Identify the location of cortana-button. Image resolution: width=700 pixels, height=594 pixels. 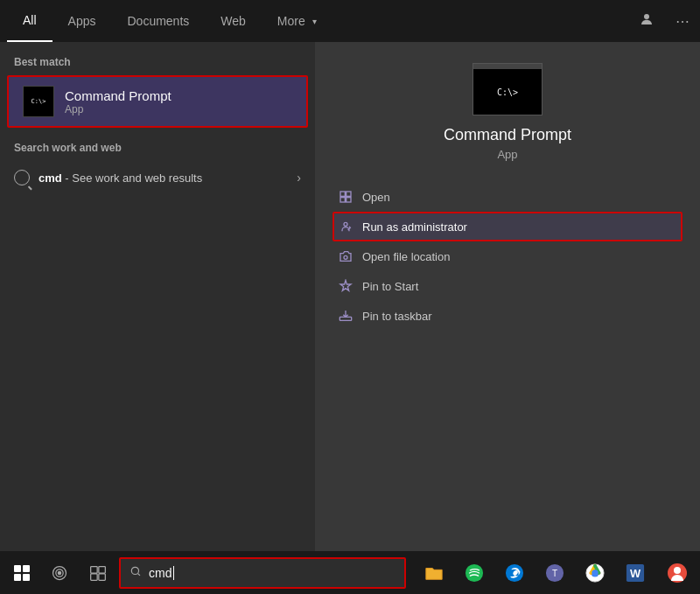
(60, 573).